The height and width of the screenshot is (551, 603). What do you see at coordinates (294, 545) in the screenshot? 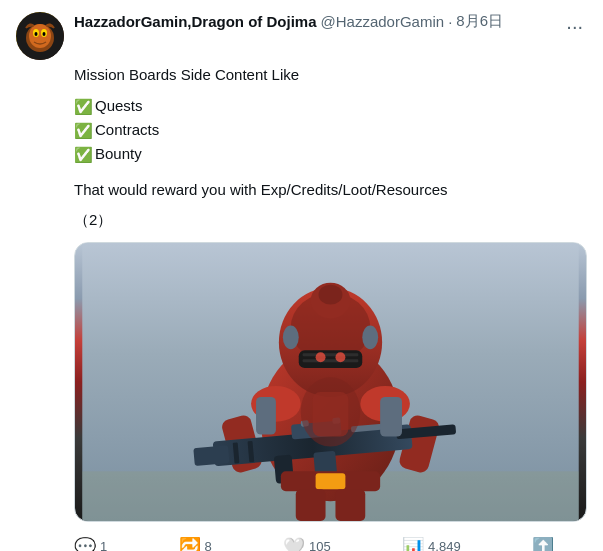
I see `like-icon: 🤍` at bounding box center [294, 545].